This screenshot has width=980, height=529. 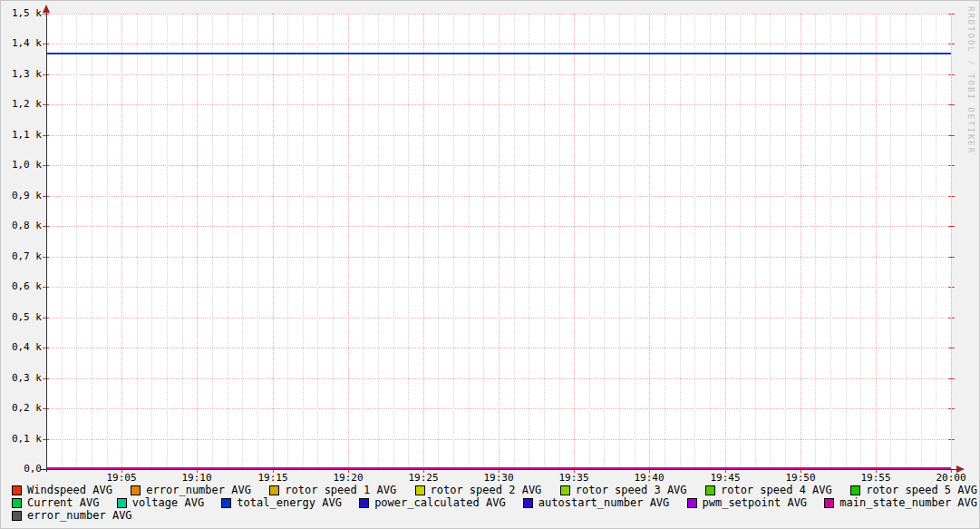 What do you see at coordinates (971, 80) in the screenshot?
I see `watermark-text: RRDTOOL / TOBI OETIKER` at bounding box center [971, 80].